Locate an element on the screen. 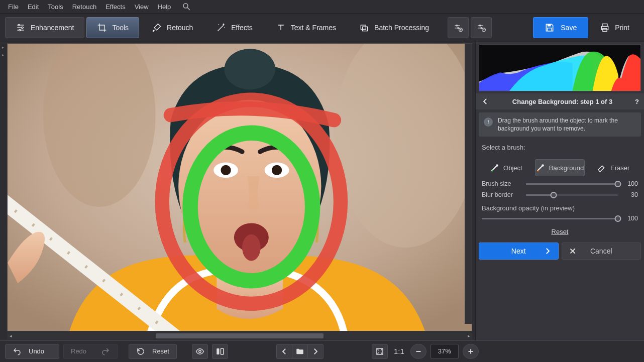 The width and height of the screenshot is (644, 362). back-icon is located at coordinates (485, 101).